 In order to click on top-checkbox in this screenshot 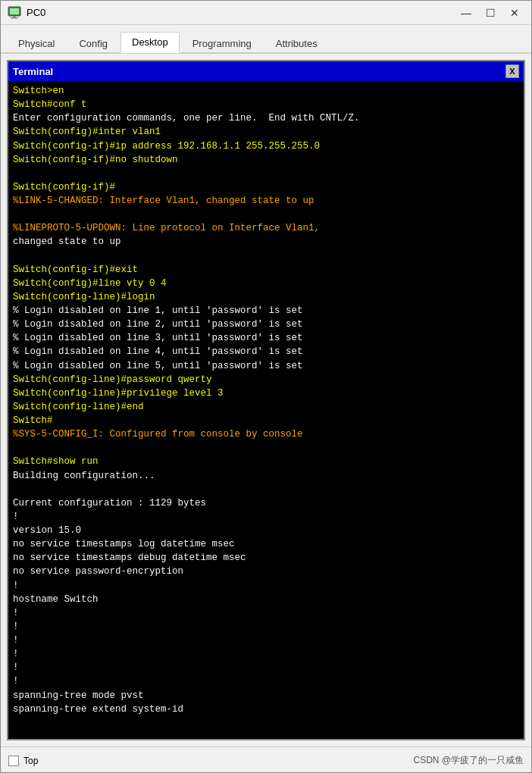, I will do `click(14, 761)`.